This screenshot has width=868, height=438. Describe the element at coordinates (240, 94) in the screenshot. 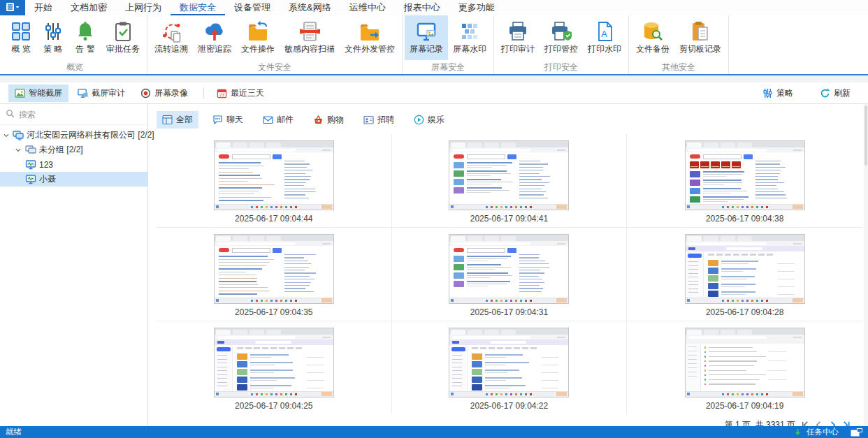

I see `toolbar-button-calendar: 23最近三天` at that location.